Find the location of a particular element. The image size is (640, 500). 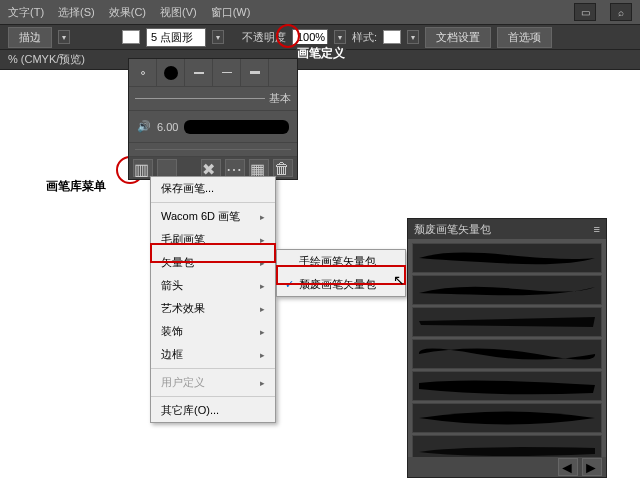

brush-preset-field: 5 点圆形 is located at coordinates (176, 38).